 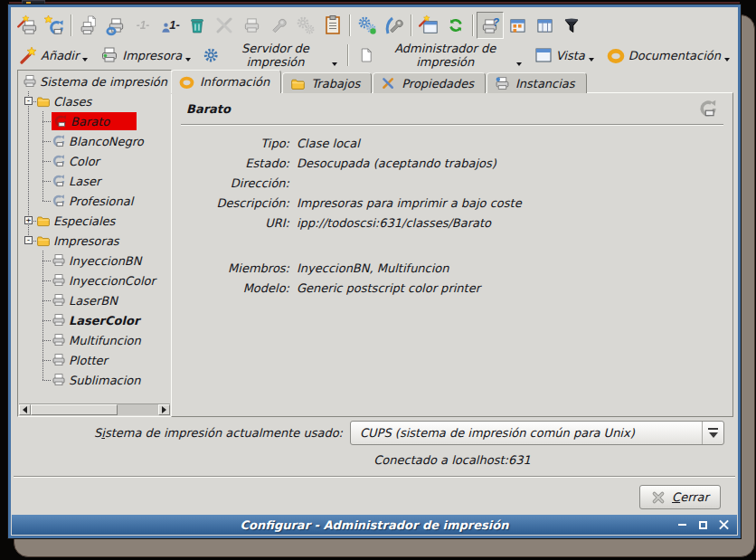 What do you see at coordinates (89, 360) in the screenshot?
I see `tree-item-label: Plotter` at bounding box center [89, 360].